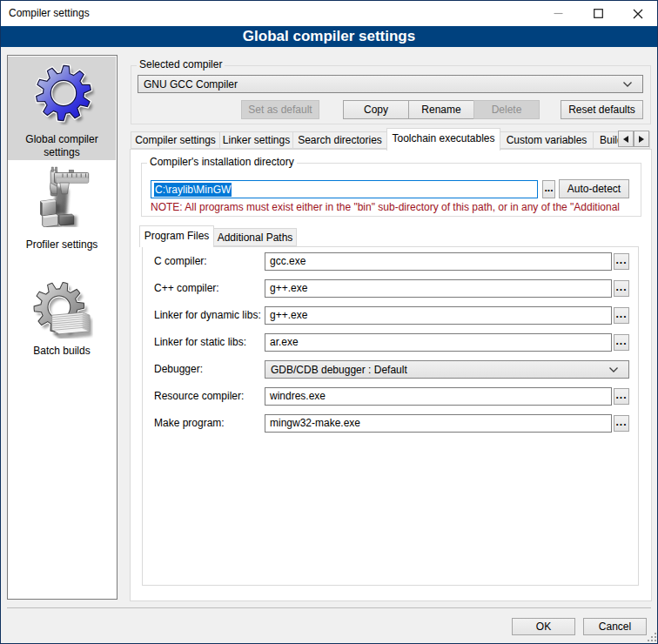 This screenshot has width=658, height=644. What do you see at coordinates (598, 14) in the screenshot?
I see `maximize-button` at bounding box center [598, 14].